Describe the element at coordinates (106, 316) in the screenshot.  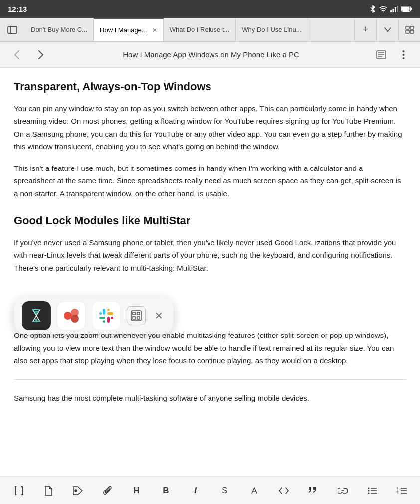
I see `slack-icon` at that location.